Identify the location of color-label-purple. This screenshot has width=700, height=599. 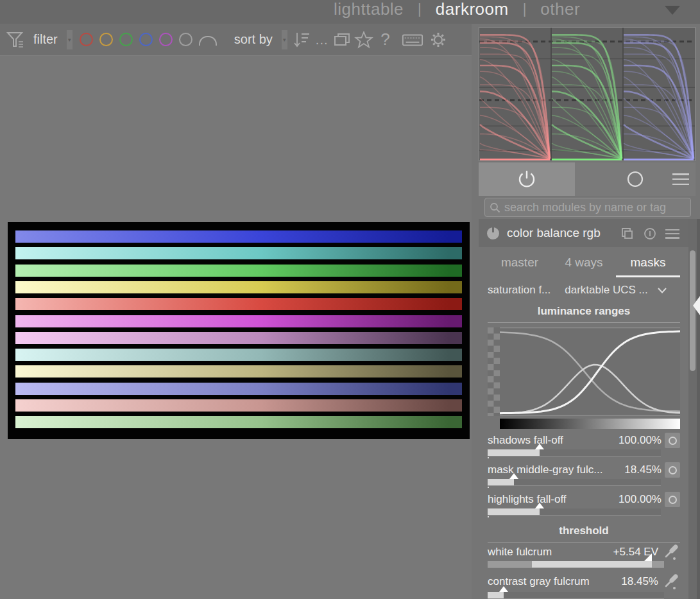
(166, 40).